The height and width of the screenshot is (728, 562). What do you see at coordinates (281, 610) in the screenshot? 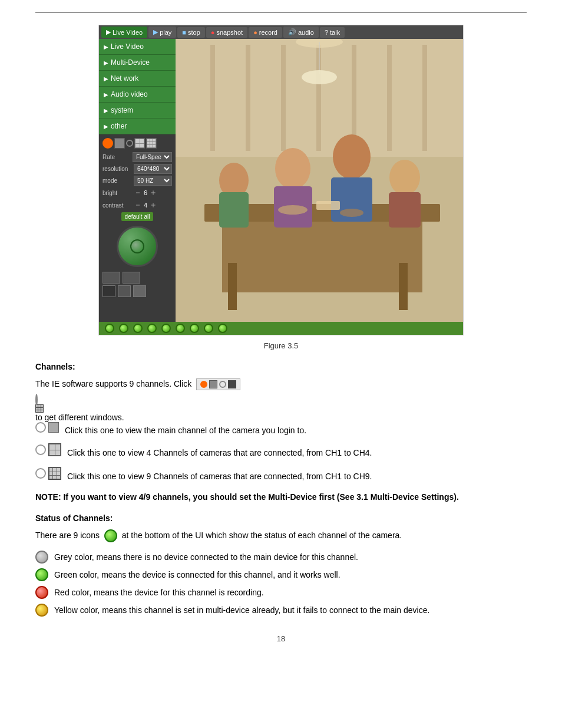
I see `status-yellow-row: Yellow color, means this channel is set …` at bounding box center [281, 610].